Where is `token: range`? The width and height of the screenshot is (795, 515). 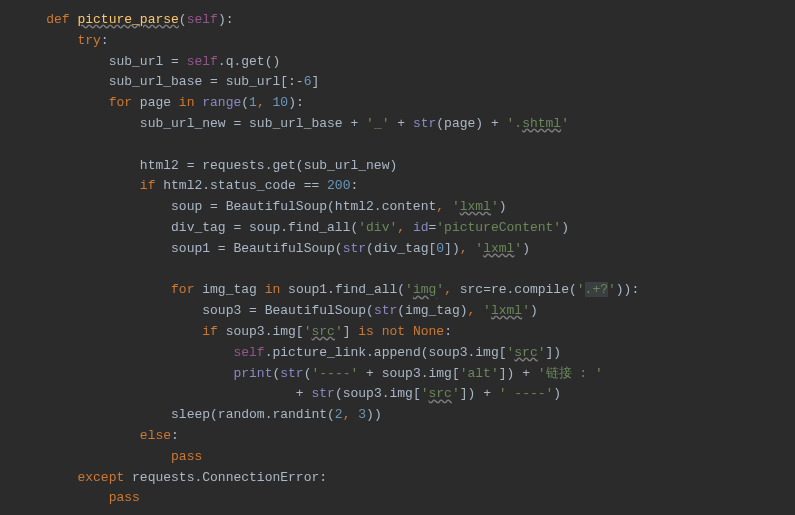
token: range is located at coordinates (222, 102).